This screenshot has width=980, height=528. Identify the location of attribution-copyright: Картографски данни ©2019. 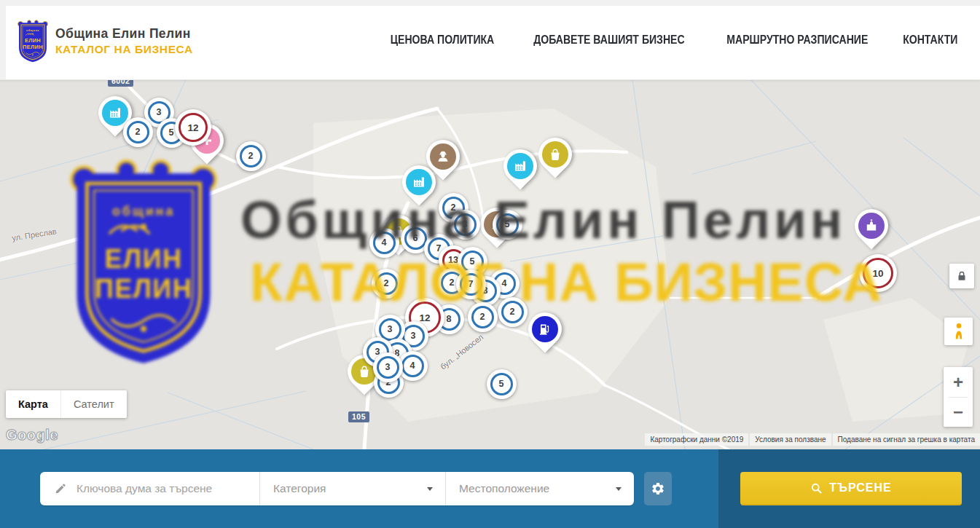
(697, 440).